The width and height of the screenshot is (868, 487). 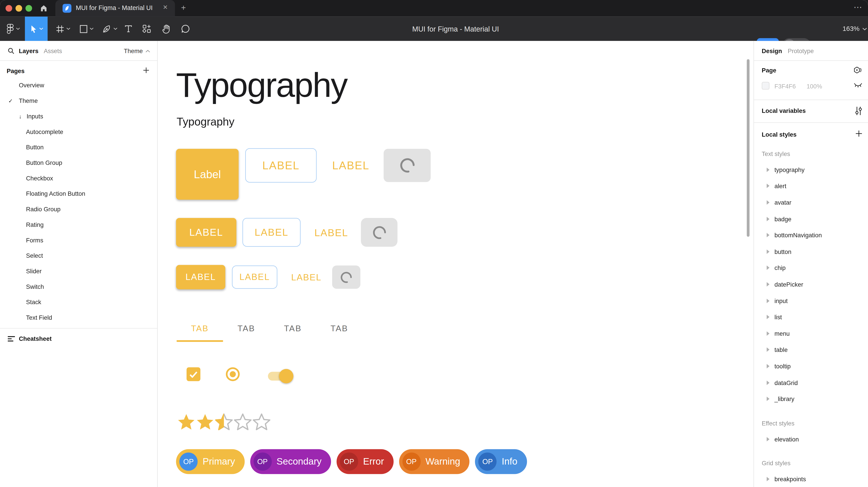 What do you see at coordinates (281, 165) in the screenshot?
I see `outlined-button-large: LABEL` at bounding box center [281, 165].